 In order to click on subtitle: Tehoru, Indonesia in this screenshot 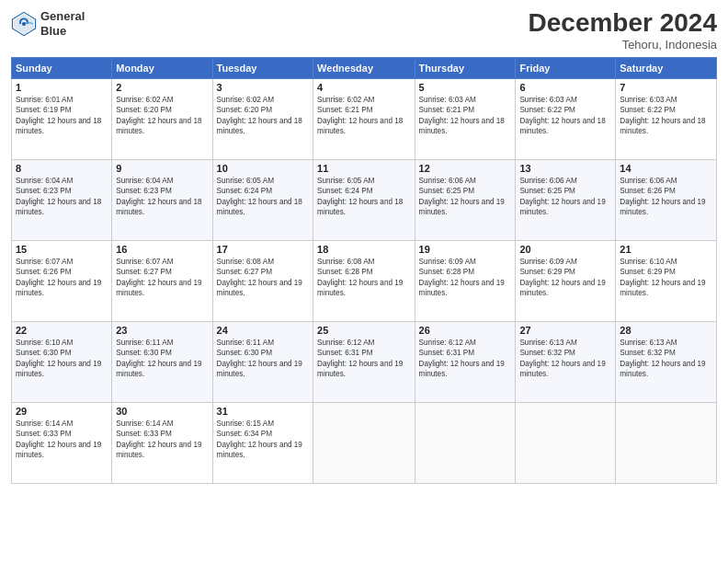, I will do `click(623, 44)`.